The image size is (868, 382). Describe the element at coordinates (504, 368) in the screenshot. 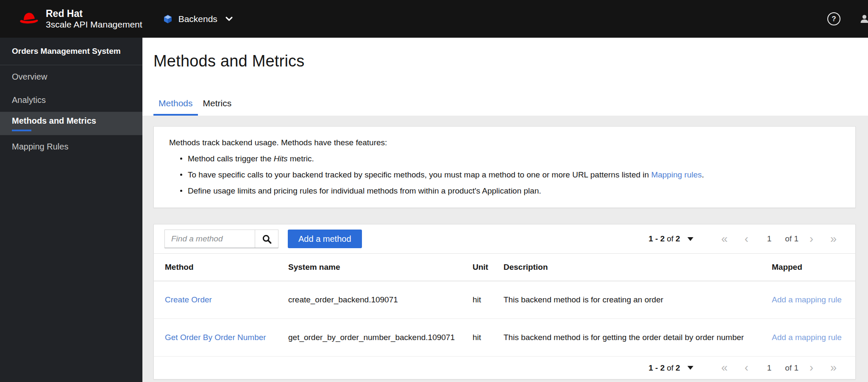

I see `table-bottom-bar: 1 - 2 of 2 « ‹ 1 of 1 › »` at that location.